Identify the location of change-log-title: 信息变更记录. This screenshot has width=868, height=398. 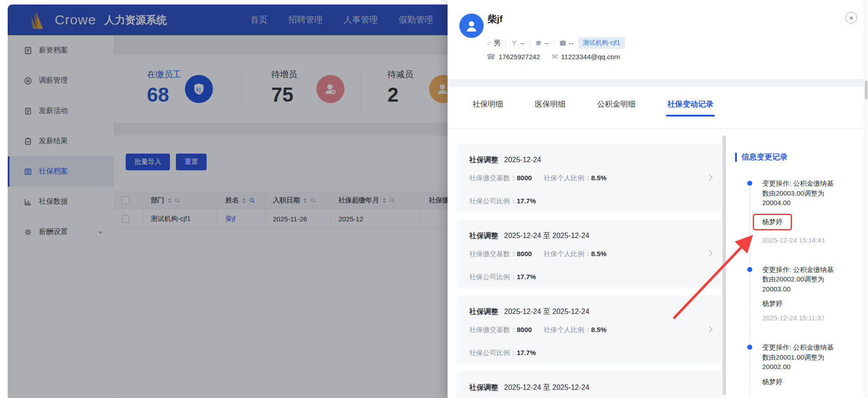
(799, 157).